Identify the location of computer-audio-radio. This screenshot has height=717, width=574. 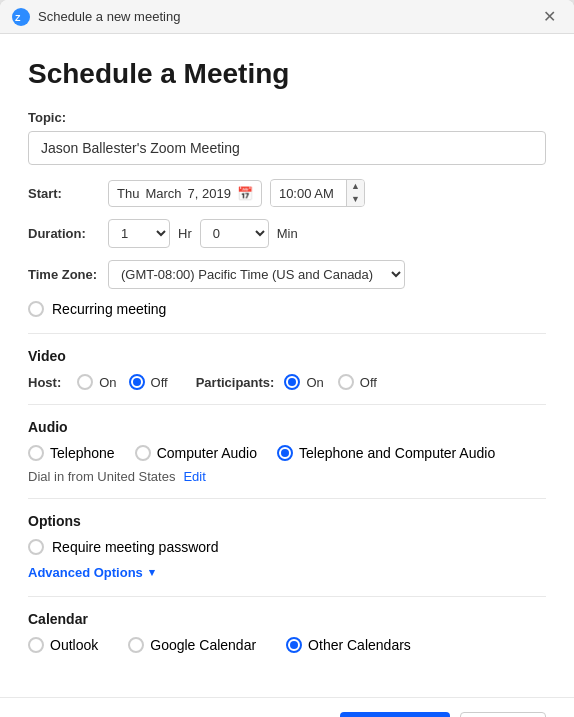
(143, 453).